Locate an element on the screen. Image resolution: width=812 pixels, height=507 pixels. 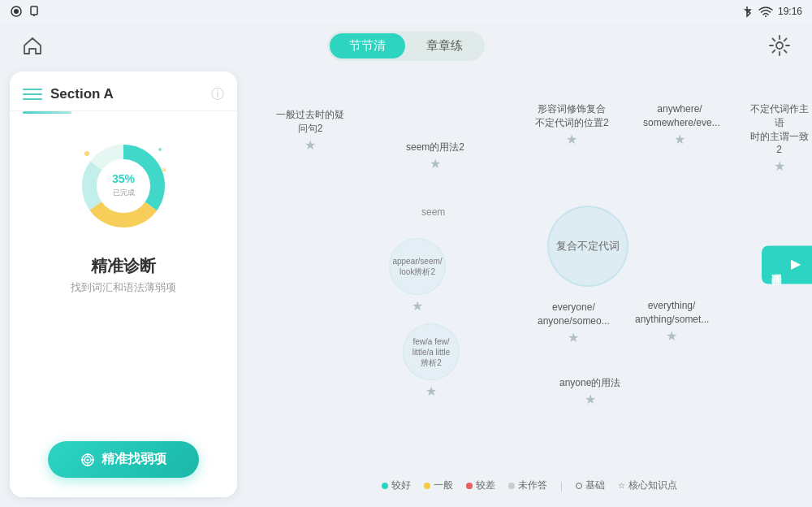
bubble-label-anywhere: anywhere/somewhere/eve... is located at coordinates (680, 116).